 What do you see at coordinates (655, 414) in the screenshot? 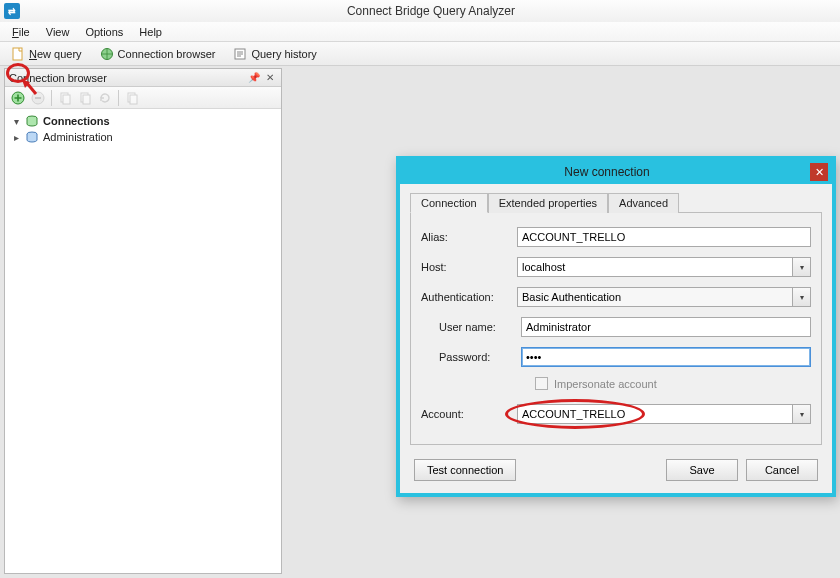
I see `account-select` at bounding box center [655, 414].